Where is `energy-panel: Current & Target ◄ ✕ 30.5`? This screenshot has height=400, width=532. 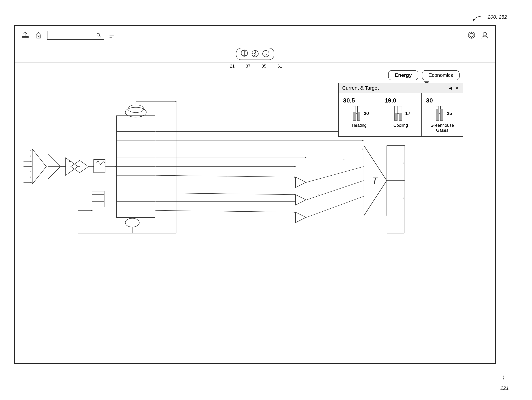 energy-panel: Current & Target ◄ ✕ 30.5 is located at coordinates (401, 110).